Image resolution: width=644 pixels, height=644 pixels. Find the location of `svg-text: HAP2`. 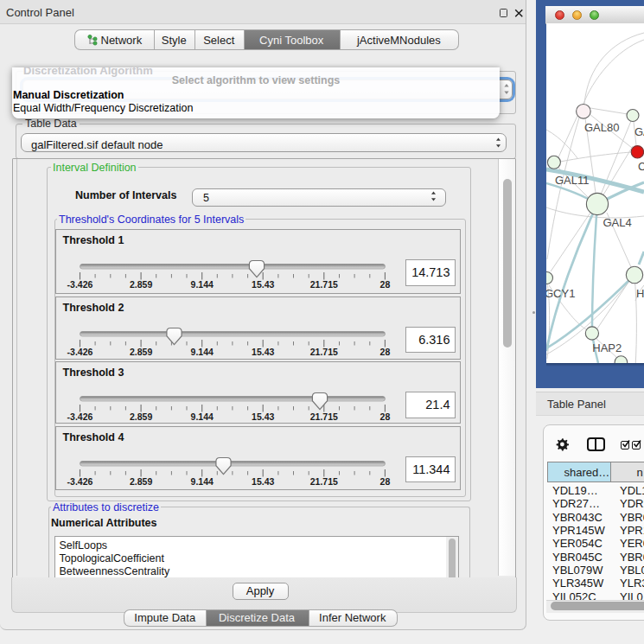

svg-text: HAP2 is located at coordinates (607, 348).